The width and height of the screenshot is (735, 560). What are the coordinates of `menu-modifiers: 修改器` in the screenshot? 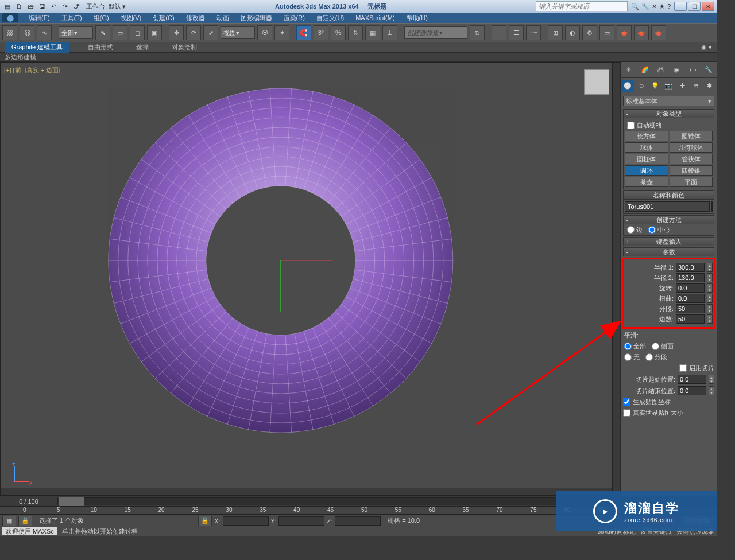 It's located at (195, 18).